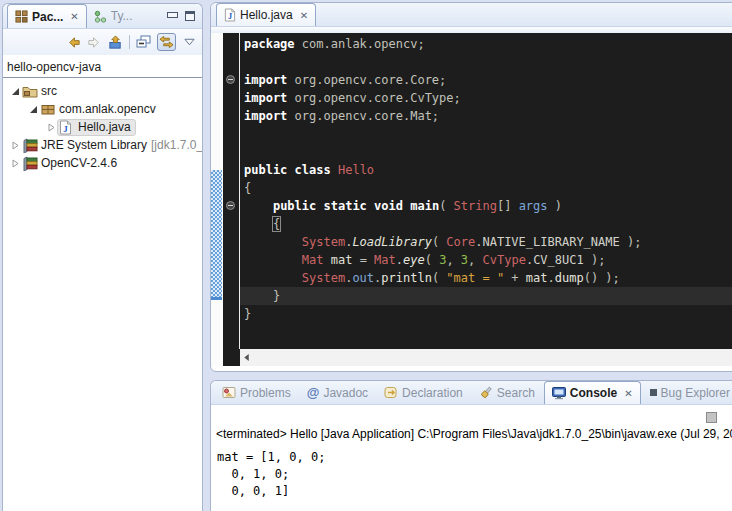  Describe the element at coordinates (102, 127) in the screenshot. I see `tree-item-hello-java: J Hello.java` at that location.